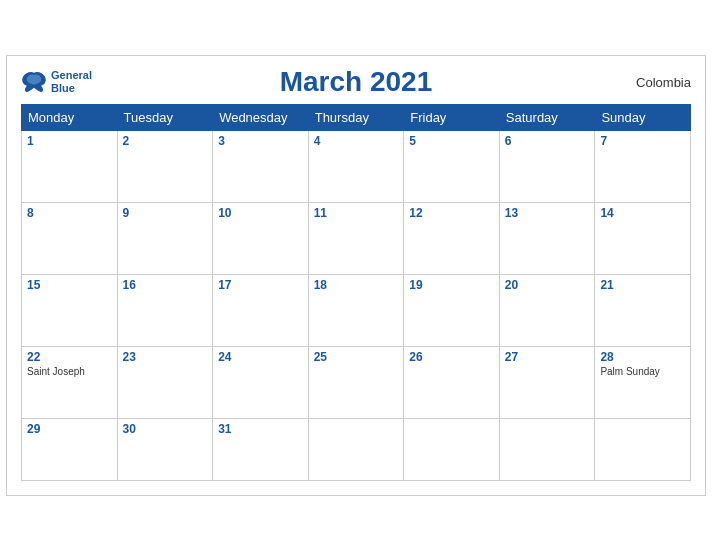  Describe the element at coordinates (260, 213) in the screenshot. I see `day-number: 10` at that location.